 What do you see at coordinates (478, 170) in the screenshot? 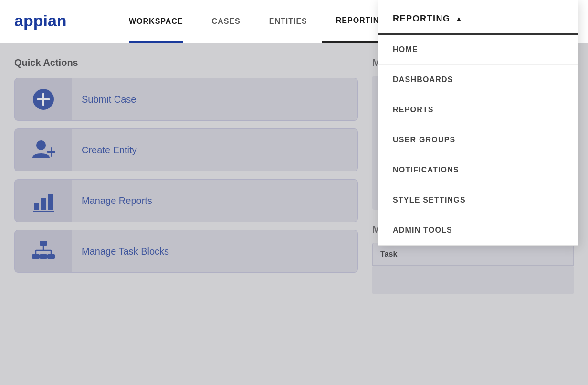
I see `dropdown-item-notifications: NOTIFICATIONS` at bounding box center [478, 170].